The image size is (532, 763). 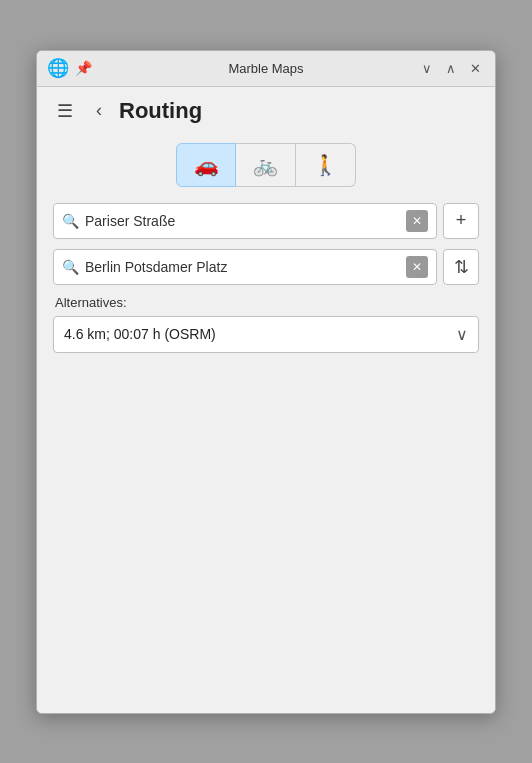 What do you see at coordinates (451, 68) in the screenshot?
I see `maximize-button: ∧` at bounding box center [451, 68].